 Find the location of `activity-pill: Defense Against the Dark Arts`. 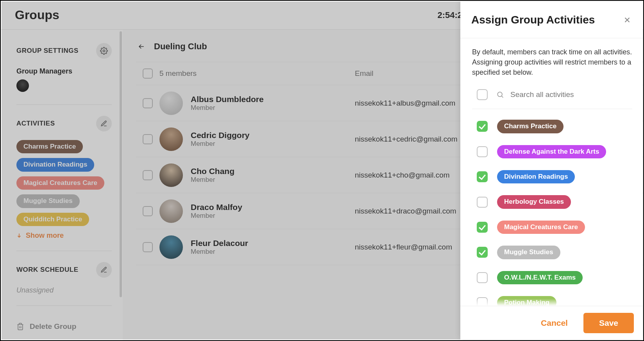

activity-pill: Defense Against the Dark Arts is located at coordinates (552, 152).